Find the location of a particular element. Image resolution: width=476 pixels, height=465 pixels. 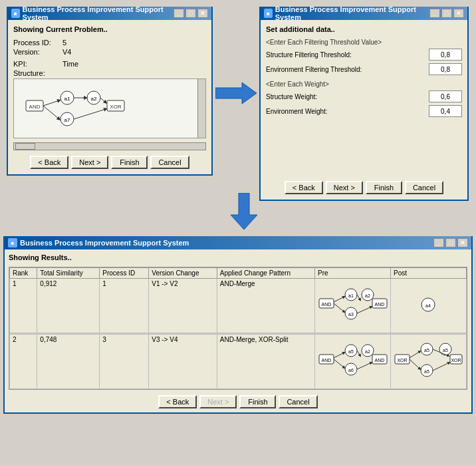

finish-btn-2: Finish is located at coordinates (384, 188).